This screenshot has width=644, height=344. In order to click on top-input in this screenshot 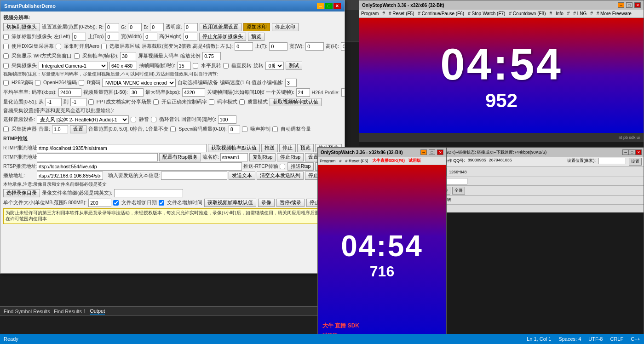, I will do `click(112, 37)`.